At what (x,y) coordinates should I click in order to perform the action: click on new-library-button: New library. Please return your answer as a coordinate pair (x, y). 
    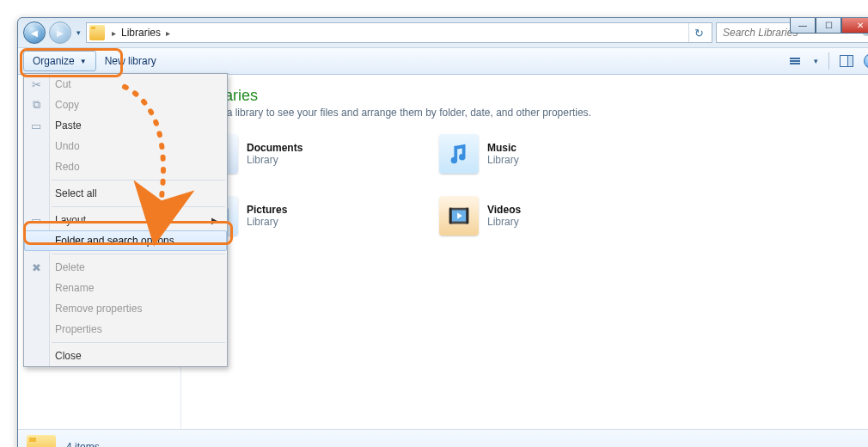
    Looking at the image, I should click on (131, 61).